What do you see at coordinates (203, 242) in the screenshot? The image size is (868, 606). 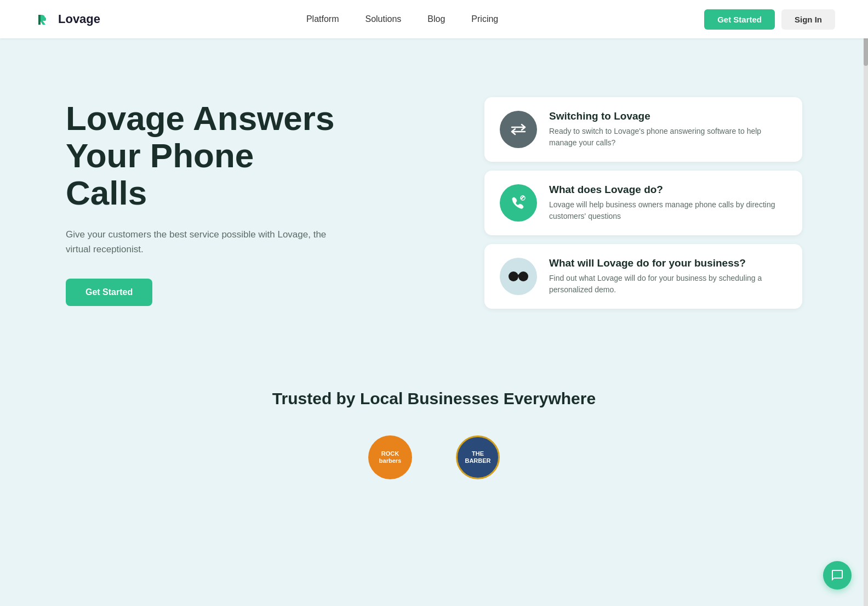 I see `hero-subtitle: Give your customers the best service pos…` at bounding box center [203, 242].